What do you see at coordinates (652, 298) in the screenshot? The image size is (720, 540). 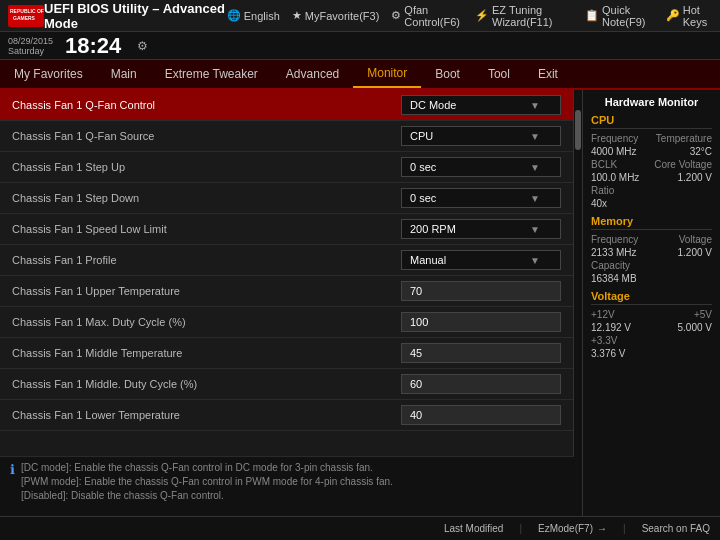 I see `hw-voltage-section: Voltage` at bounding box center [652, 298].